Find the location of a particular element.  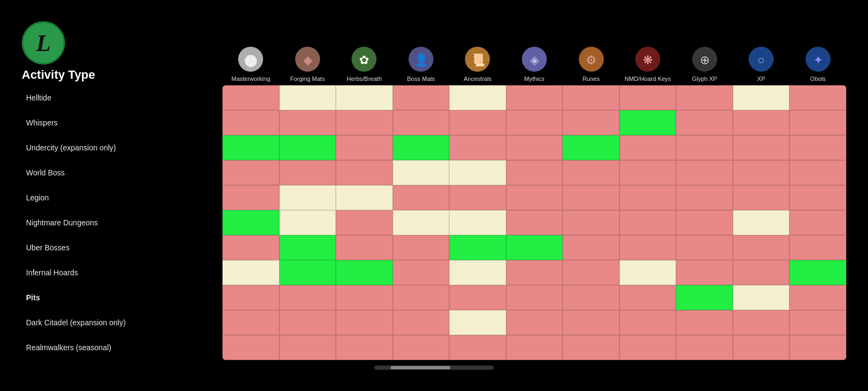

col-header-9: ○ XP is located at coordinates (762, 64).